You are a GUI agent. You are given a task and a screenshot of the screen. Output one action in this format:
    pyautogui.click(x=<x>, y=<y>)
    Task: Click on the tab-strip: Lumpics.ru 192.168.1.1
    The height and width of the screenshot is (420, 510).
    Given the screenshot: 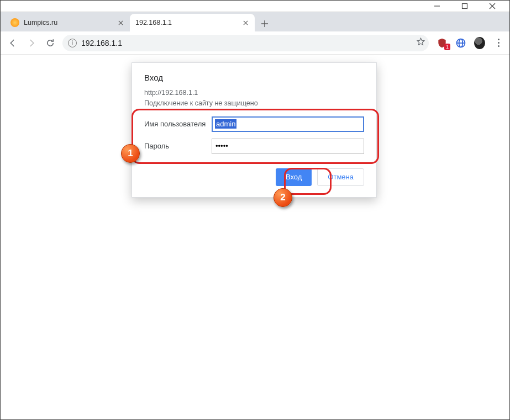 What is the action you would take?
    pyautogui.click(x=255, y=22)
    